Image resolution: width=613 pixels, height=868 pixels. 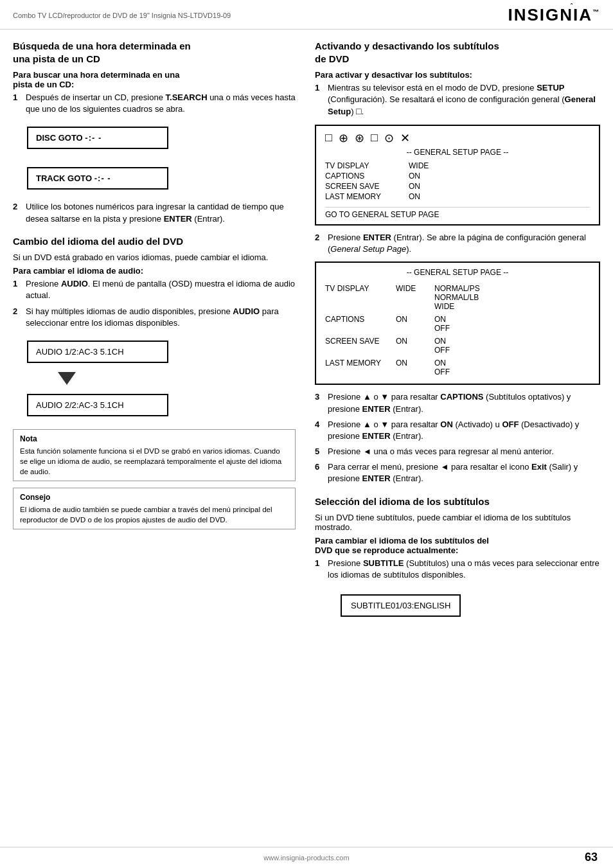 I want to click on icon-exit: ✕, so click(x=405, y=138).